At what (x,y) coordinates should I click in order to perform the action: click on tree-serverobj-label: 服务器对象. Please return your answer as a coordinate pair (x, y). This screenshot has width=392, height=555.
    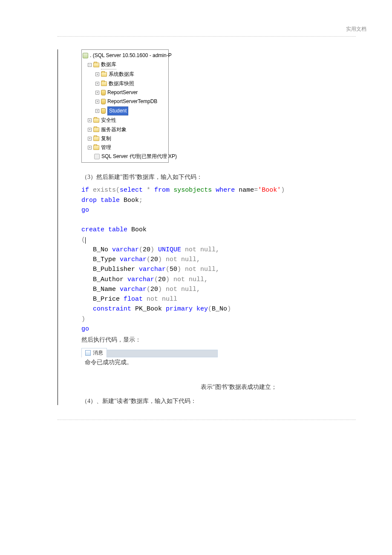
    Looking at the image, I should click on (114, 129).